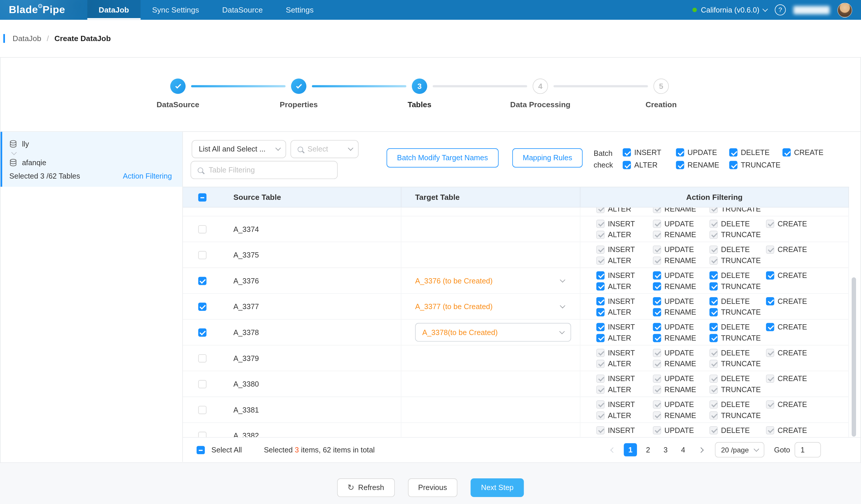 This screenshot has height=504, width=861. Describe the element at coordinates (630, 450) in the screenshot. I see `page-number: 1` at that location.